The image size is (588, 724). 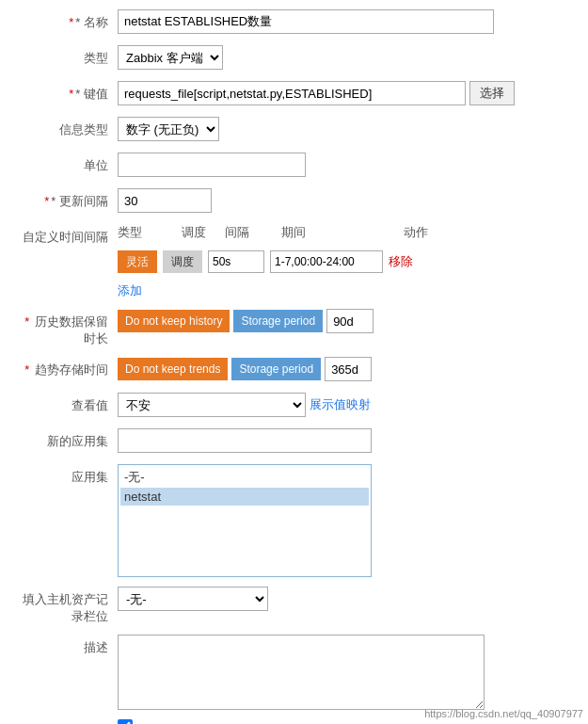 What do you see at coordinates (193, 599) in the screenshot?
I see `populate-select: -无-` at bounding box center [193, 599].